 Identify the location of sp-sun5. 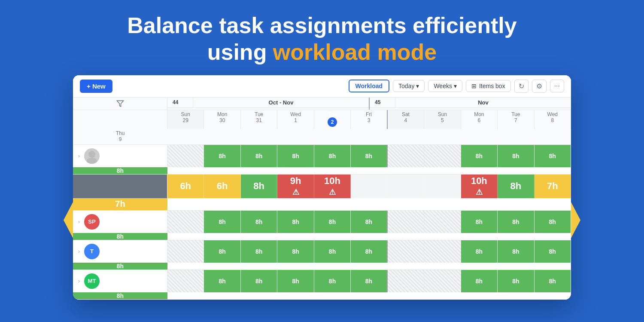
(442, 222).